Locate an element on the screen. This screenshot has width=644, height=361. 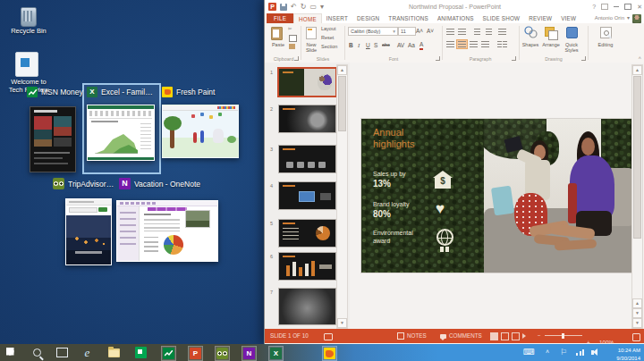
account-avatar is located at coordinates (637, 19).